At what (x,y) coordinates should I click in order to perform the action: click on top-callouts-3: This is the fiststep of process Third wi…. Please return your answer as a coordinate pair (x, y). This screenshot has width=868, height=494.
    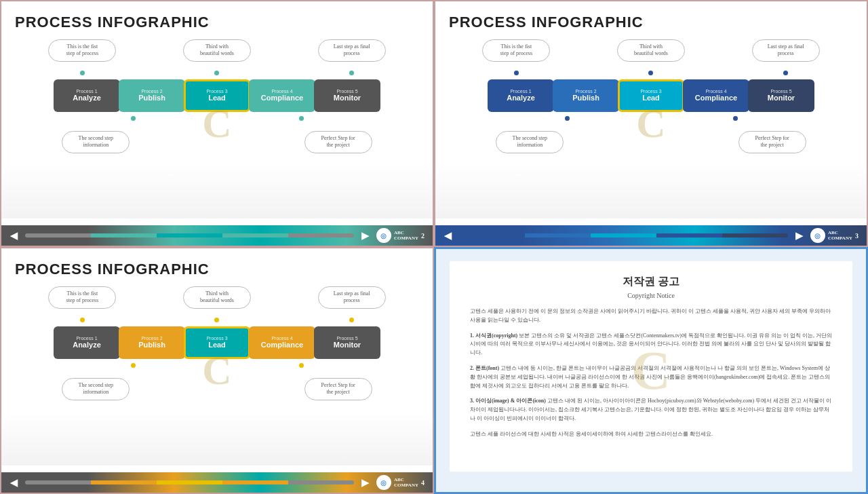
    Looking at the image, I should click on (217, 297).